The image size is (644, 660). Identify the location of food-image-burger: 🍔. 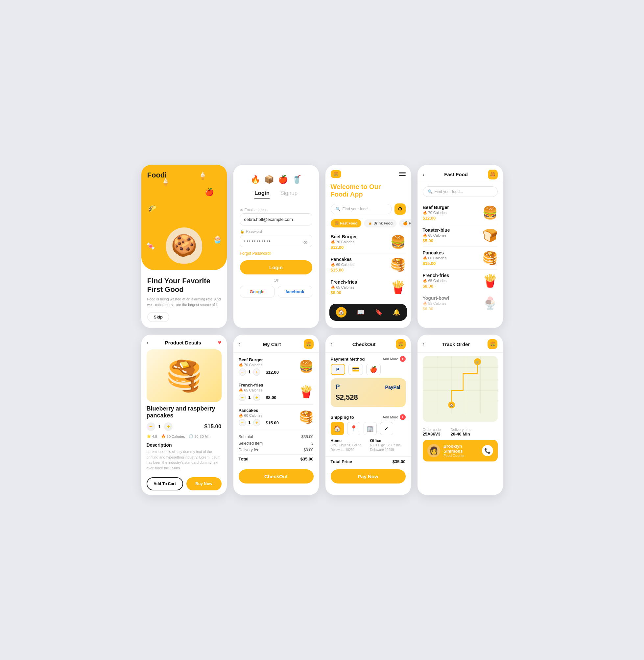
(398, 242).